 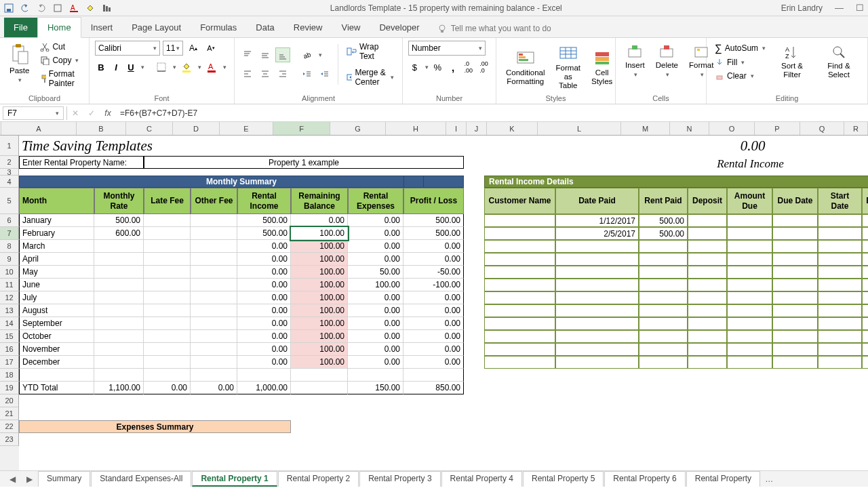 What do you see at coordinates (214, 388) in the screenshot?
I see `cell-D19: 0.00` at bounding box center [214, 388].